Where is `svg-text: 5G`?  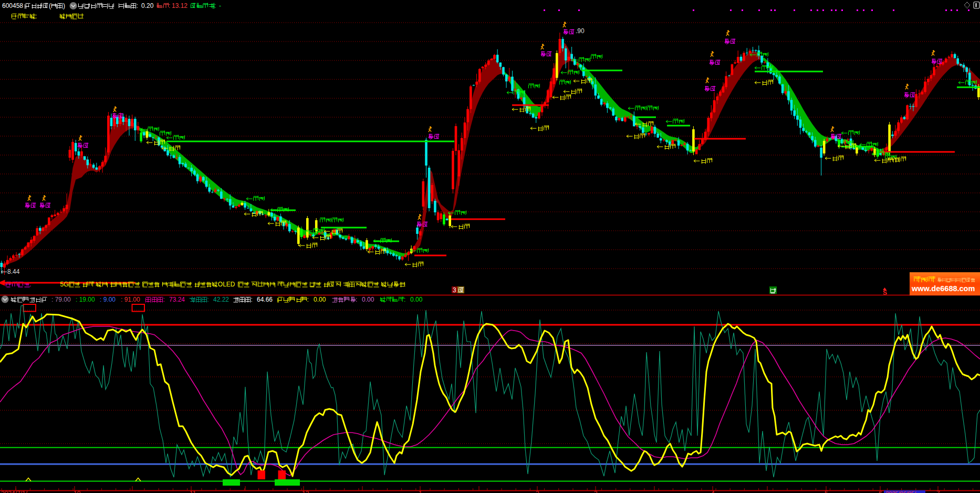 svg-text: 5G is located at coordinates (65, 284).